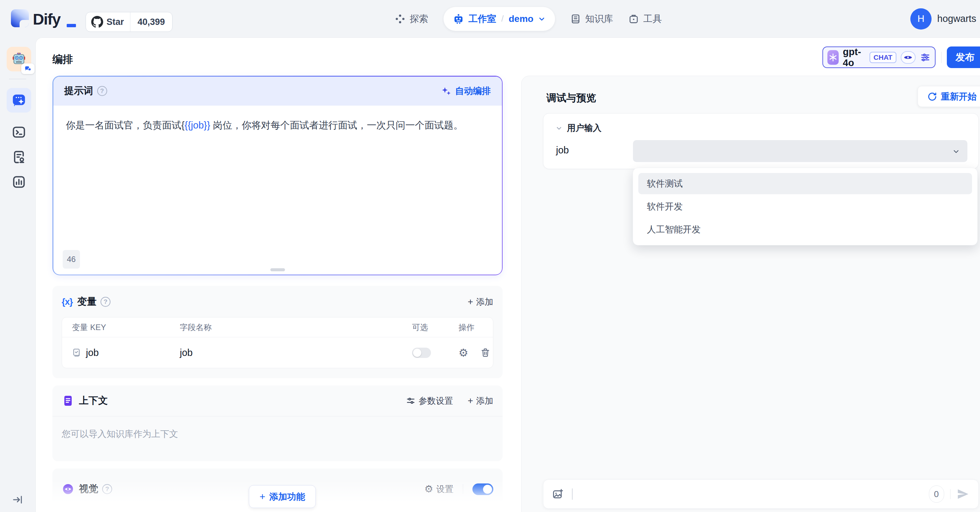  What do you see at coordinates (278, 91) in the screenshot?
I see `prompt-header: 提示词 ? 自动编排` at bounding box center [278, 91].